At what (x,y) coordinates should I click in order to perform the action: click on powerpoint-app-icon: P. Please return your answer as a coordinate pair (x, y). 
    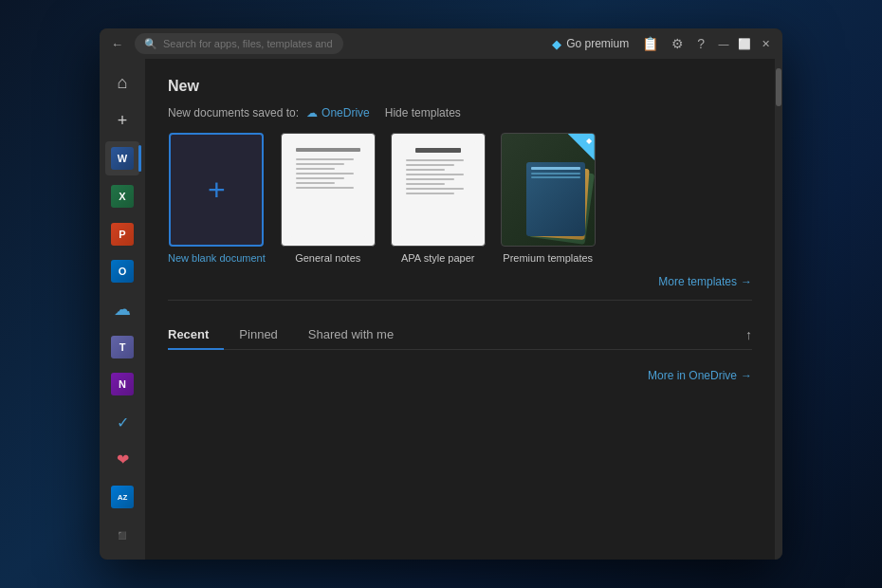
    Looking at the image, I should click on (122, 234).